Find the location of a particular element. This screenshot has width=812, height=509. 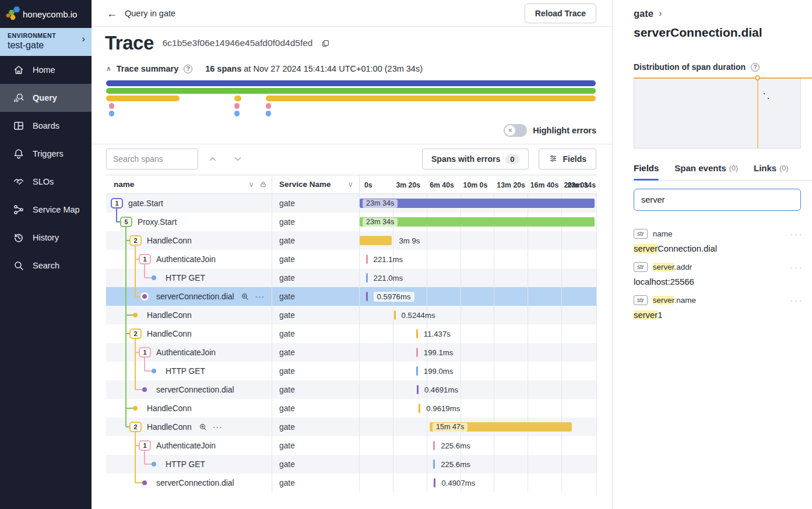

span-row: 2HandleConngate11.437s is located at coordinates (351, 334).